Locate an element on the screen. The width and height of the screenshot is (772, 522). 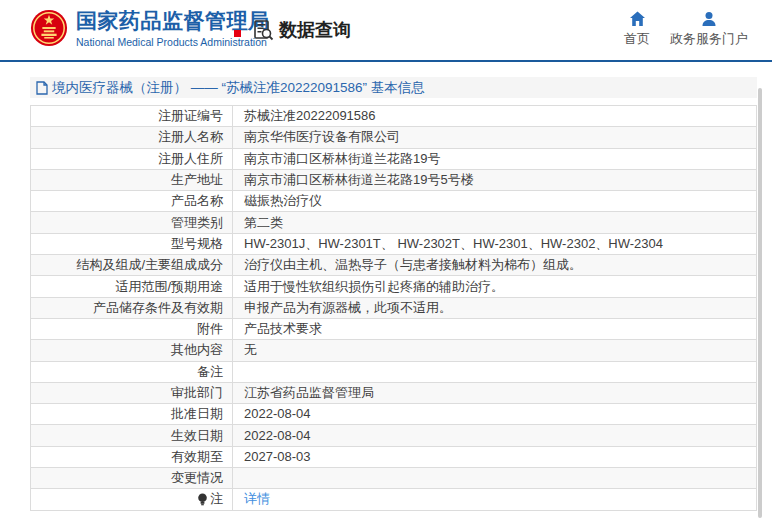
top-nav: 首页 政务服务门户 is located at coordinates (686, 30).